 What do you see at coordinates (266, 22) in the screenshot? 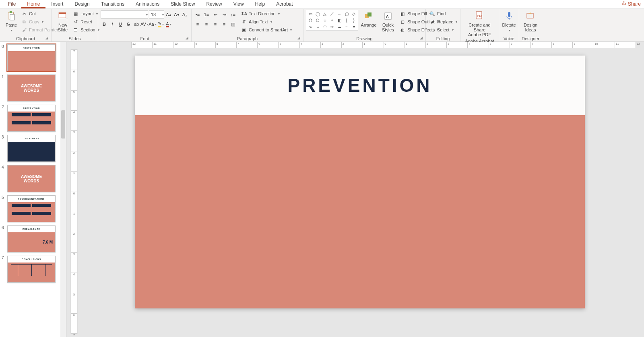
I see `align-text-button: ⇵Align Text▾` at bounding box center [266, 22].